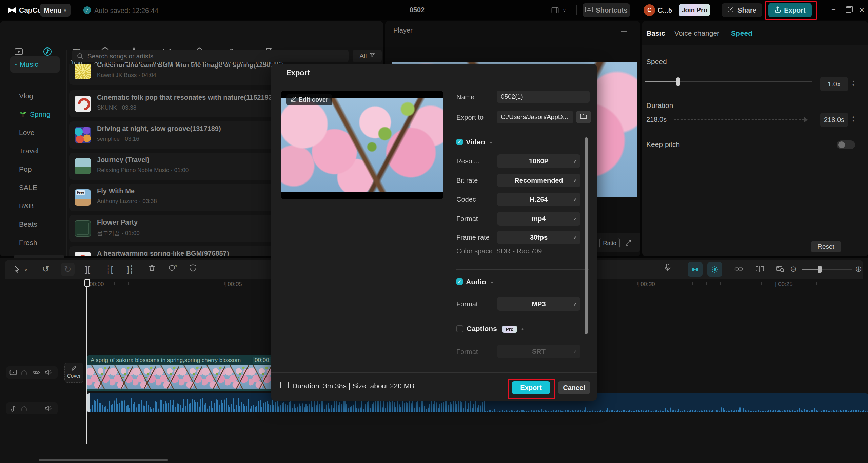 The image size is (868, 463). Describe the element at coordinates (460, 142) in the screenshot. I see `video-checkbox: ✓` at that location.